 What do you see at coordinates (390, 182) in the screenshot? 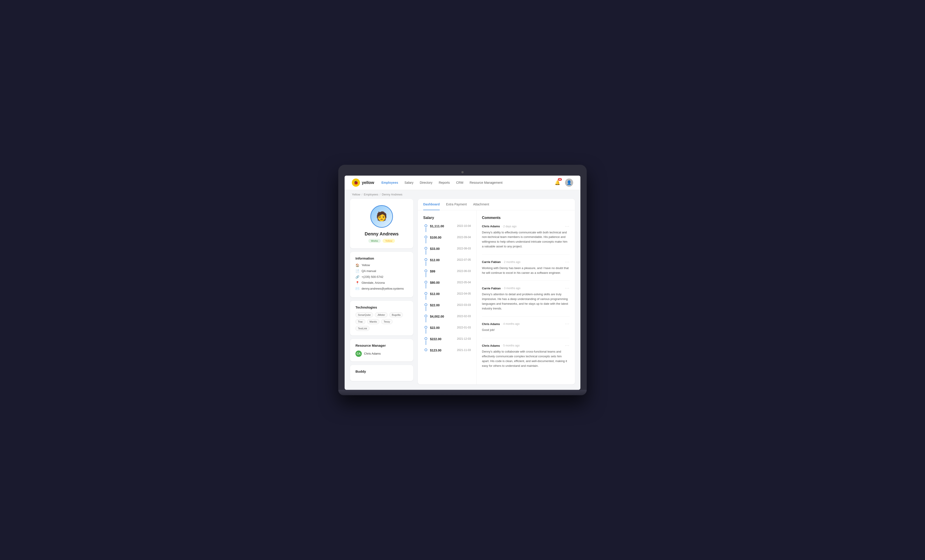
I see `nav-employees: Employees` at bounding box center [390, 182].